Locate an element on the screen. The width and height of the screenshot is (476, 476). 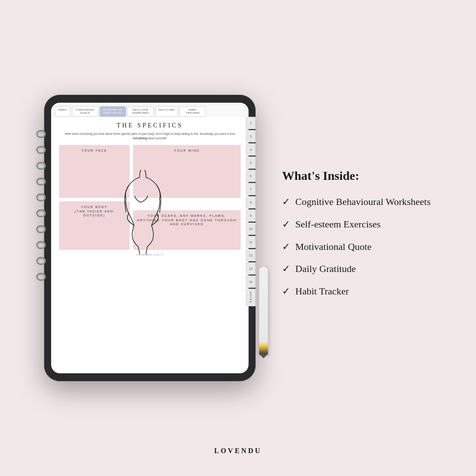
whats-inside-heading: What's Inside: is located at coordinates (357, 176).